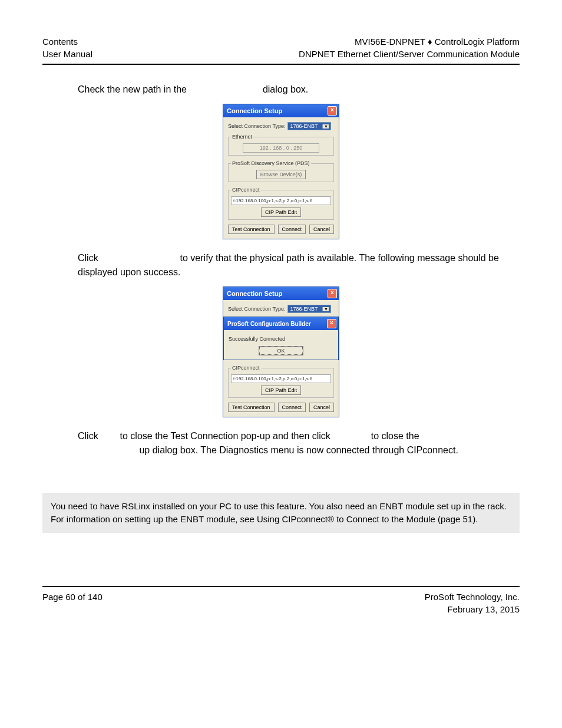 The height and width of the screenshot is (728, 562). I want to click on header-right: MVI56E-DNPNET ♦ ControlLogix Platform DN…, so click(409, 48).